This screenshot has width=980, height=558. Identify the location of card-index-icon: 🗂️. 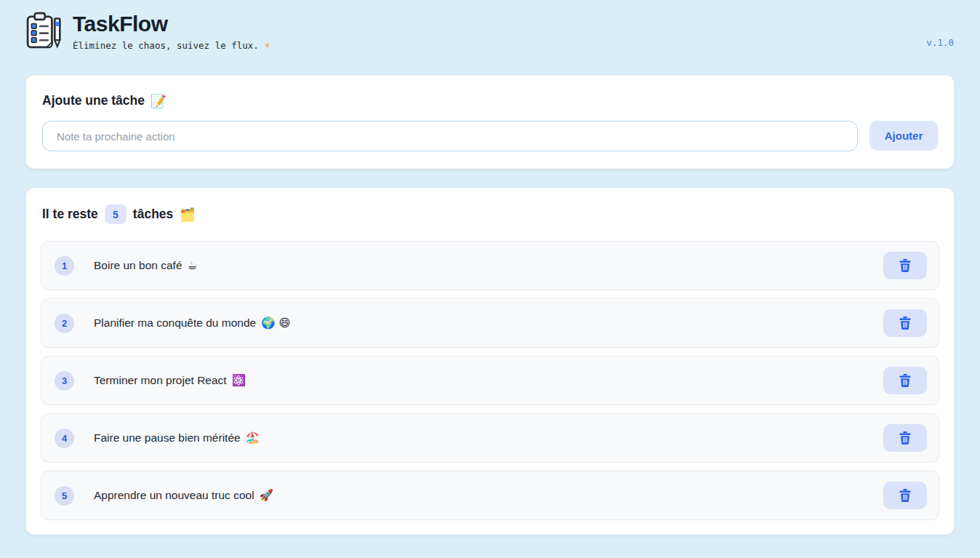
(188, 215).